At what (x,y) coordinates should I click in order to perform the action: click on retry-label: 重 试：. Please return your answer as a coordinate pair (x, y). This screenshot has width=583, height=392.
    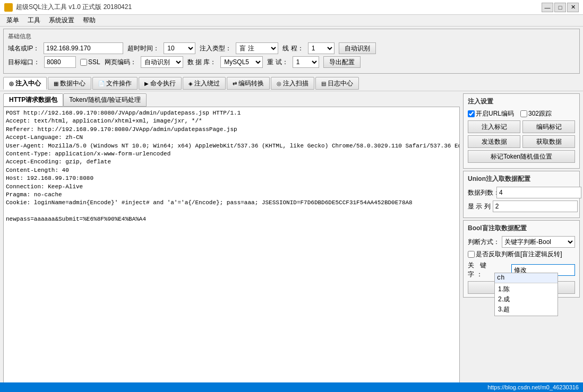
    Looking at the image, I should click on (277, 63).